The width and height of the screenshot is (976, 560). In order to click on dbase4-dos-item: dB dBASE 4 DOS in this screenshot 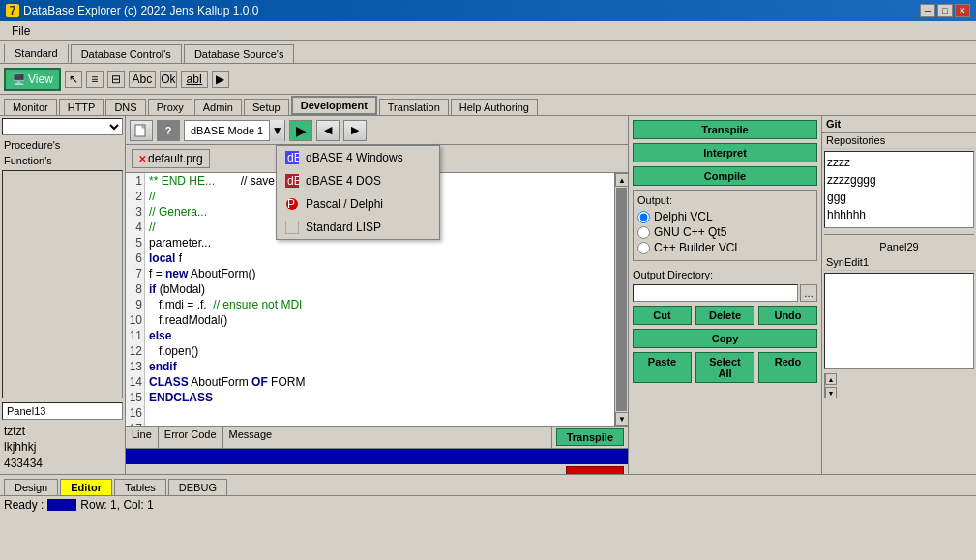, I will do `click(358, 181)`.